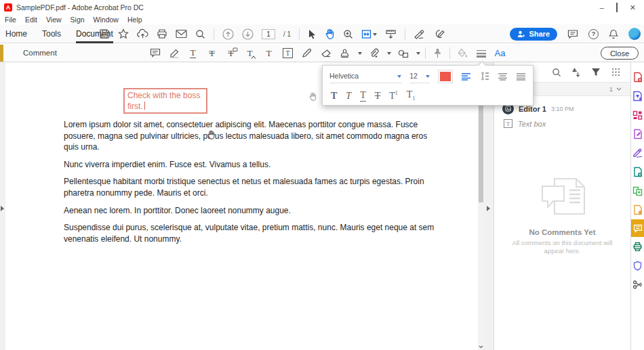 The image size is (644, 350). I want to click on draw-pencil-icon, so click(306, 53).